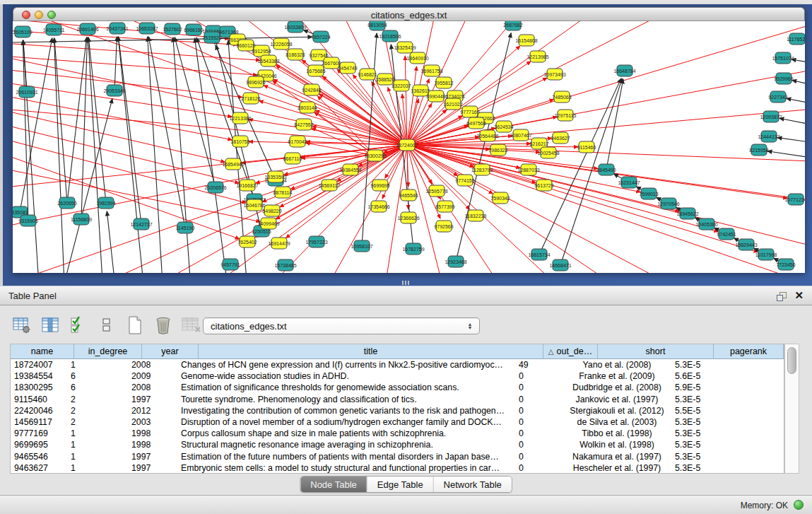 The width and height of the screenshot is (812, 514). What do you see at coordinates (792, 409) in the screenshot?
I see `table-scrollbar` at bounding box center [792, 409].